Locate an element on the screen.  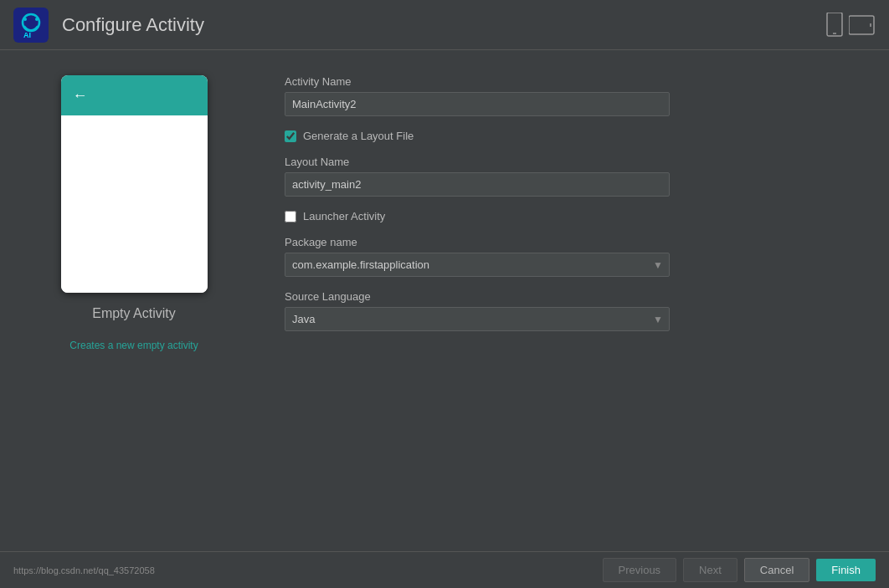
page-title: Configure Activity is located at coordinates (444, 25).